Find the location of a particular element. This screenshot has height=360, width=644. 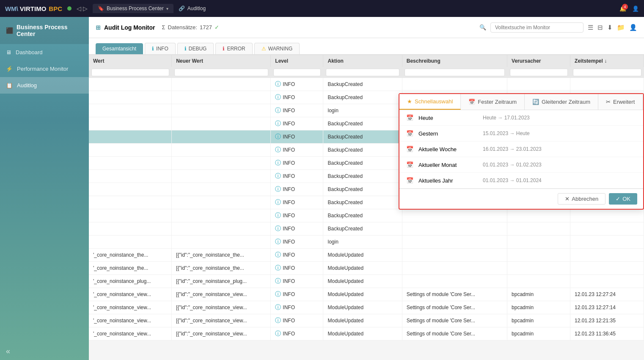

date-option-3: 📅 Aktueller Monat 01.01.2023 → 01.02.202… is located at coordinates (521, 165).